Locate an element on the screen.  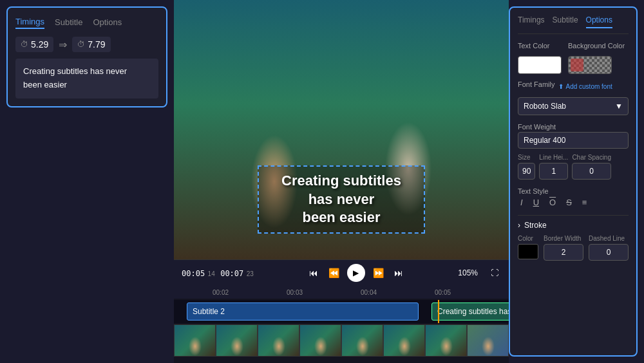
start-time-box: ⏱ 5.29 is located at coordinates (35, 44).